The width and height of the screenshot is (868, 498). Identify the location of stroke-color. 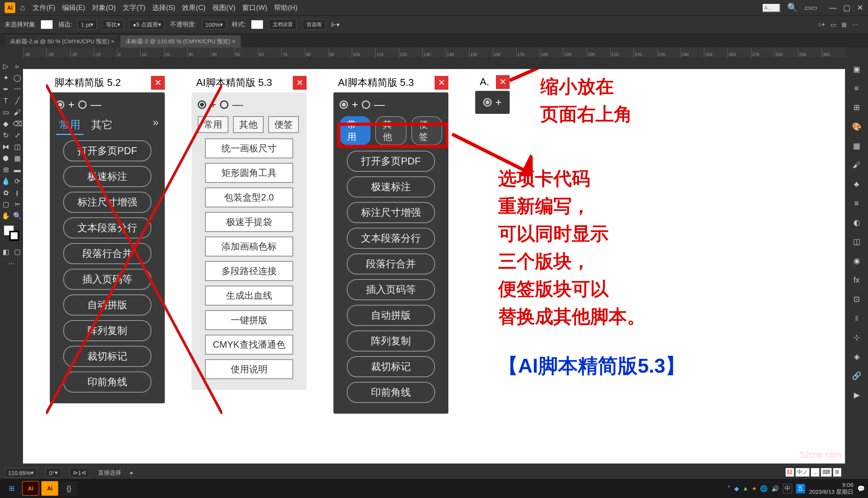
(14, 236).